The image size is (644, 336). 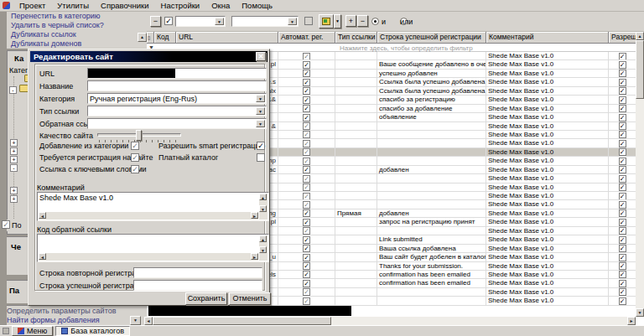 What do you see at coordinates (261, 158) in the screenshot?
I see `paid-catalog-checkbox` at bounding box center [261, 158].